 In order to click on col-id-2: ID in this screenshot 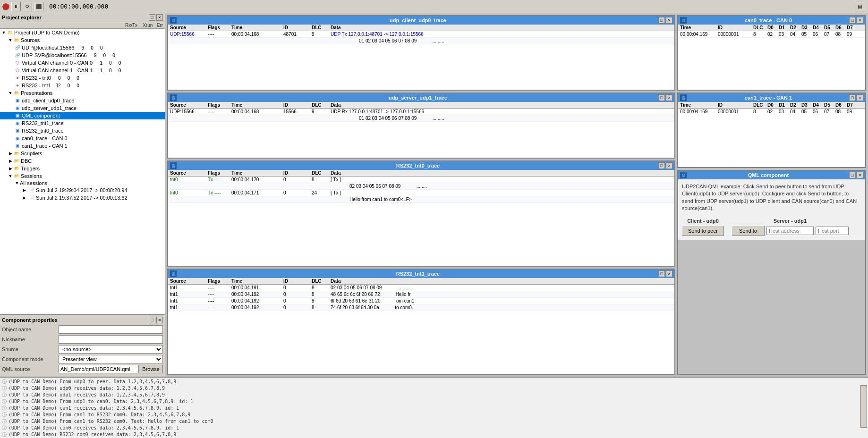, I will do `click(298, 173)`.